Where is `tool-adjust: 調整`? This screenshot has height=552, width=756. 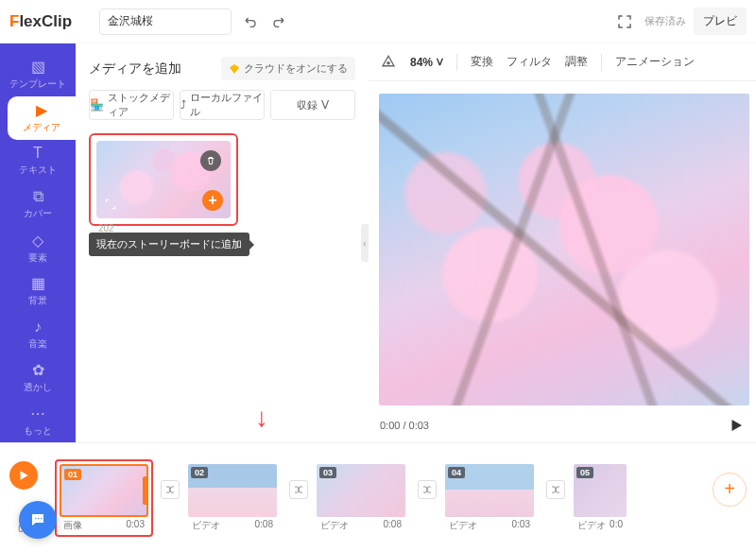
tool-adjust: 調整 is located at coordinates (576, 62).